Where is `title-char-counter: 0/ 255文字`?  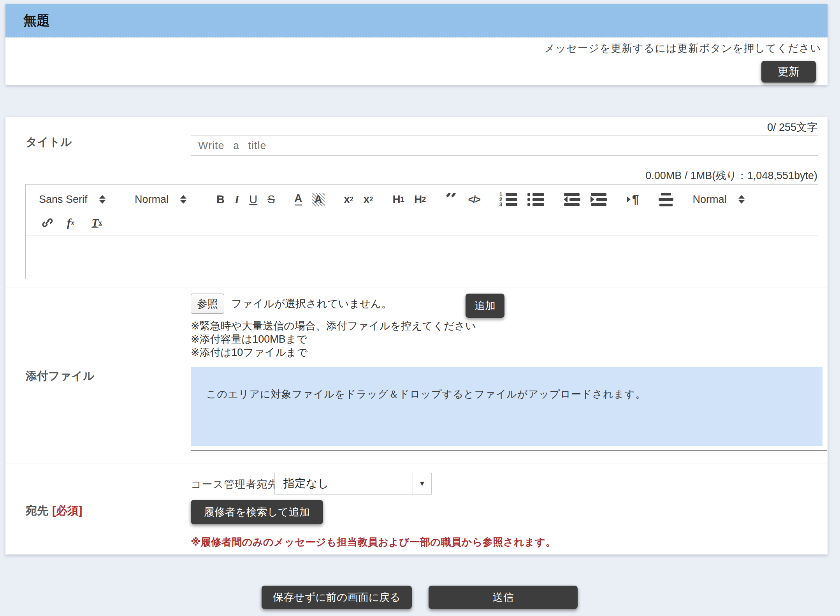
title-char-counter: 0/ 255文字 is located at coordinates (793, 127).